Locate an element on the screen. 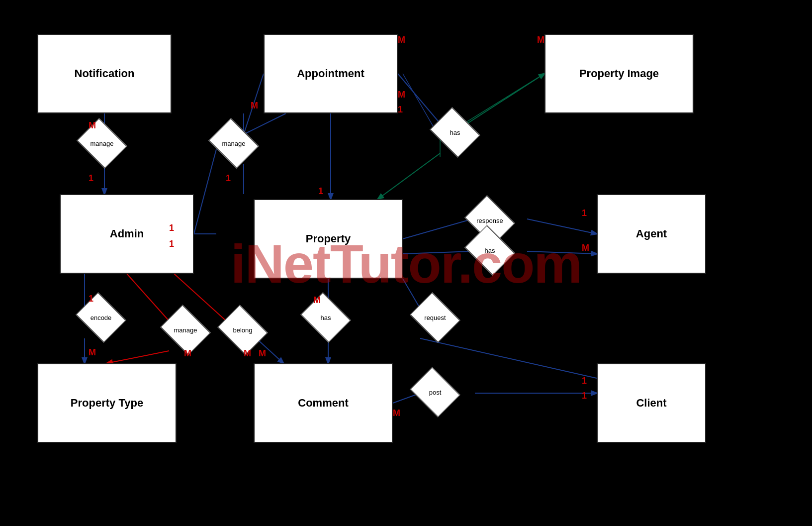 This screenshot has height=526, width=812. card-m-appt: M is located at coordinates (255, 105).